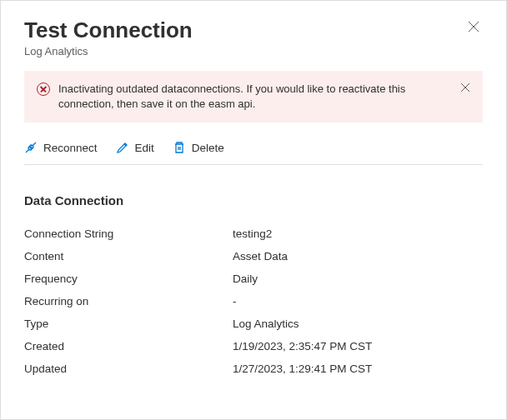 Image resolution: width=507 pixels, height=420 pixels. I want to click on panel-header: Test Connection Log Analytics, so click(254, 38).